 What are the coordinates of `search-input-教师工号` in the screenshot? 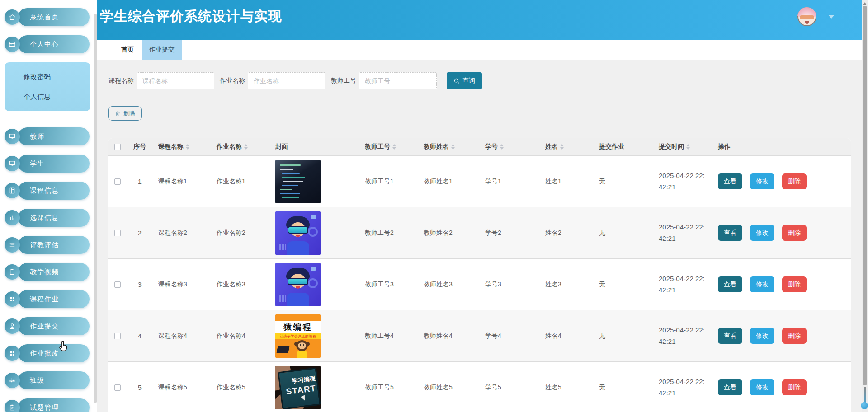 It's located at (398, 81).